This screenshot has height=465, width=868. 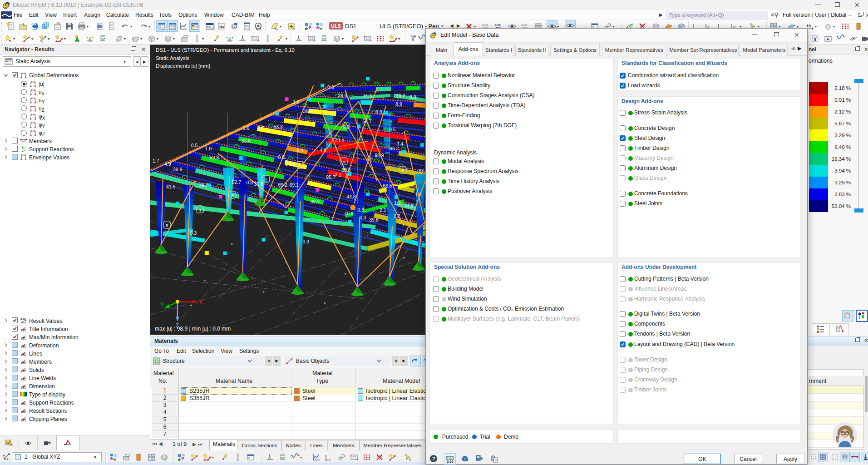 What do you see at coordinates (403, 171) in the screenshot?
I see `svg-text: B` at bounding box center [403, 171].